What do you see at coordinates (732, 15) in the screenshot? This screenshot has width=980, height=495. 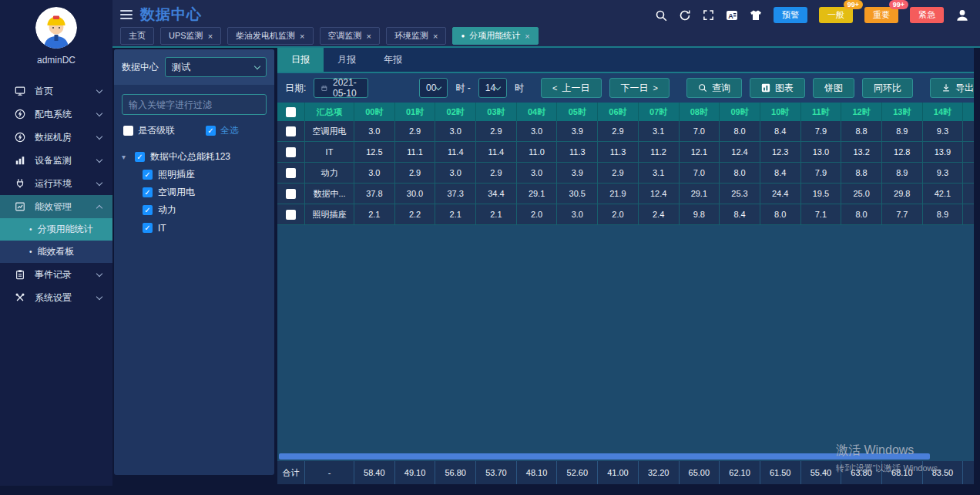 I see `translate-icon: A` at bounding box center [732, 15].